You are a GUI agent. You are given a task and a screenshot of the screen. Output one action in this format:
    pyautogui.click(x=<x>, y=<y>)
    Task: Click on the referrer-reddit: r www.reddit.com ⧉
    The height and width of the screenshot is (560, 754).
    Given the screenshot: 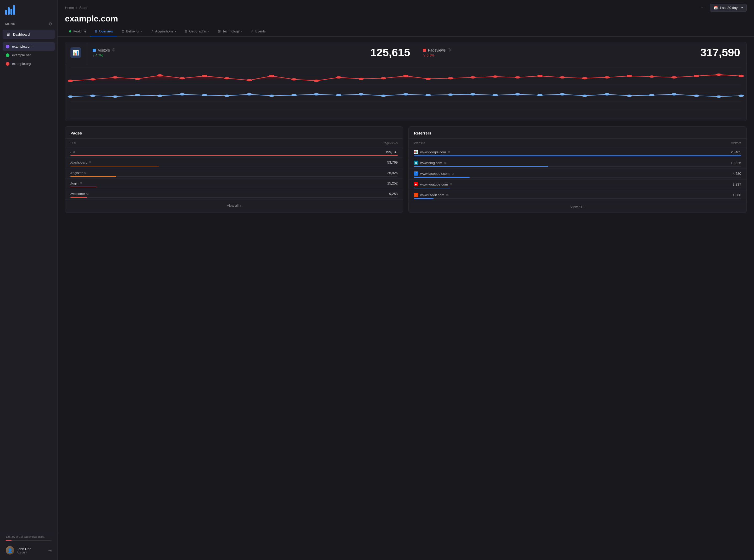 What is the action you would take?
    pyautogui.click(x=431, y=195)
    